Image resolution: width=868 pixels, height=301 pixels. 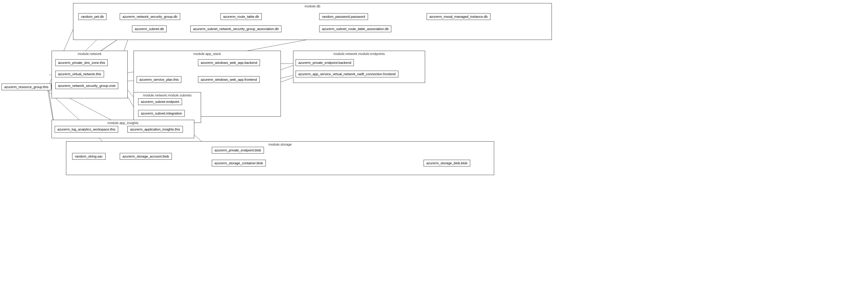 I want to click on module-db-title: module.db, so click(x=313, y=6).